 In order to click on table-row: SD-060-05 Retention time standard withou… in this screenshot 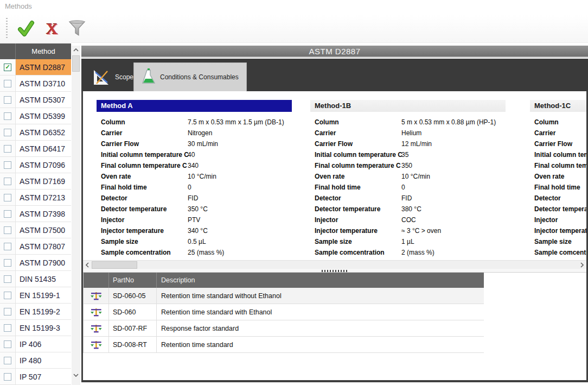, I will do `click(284, 296)`.